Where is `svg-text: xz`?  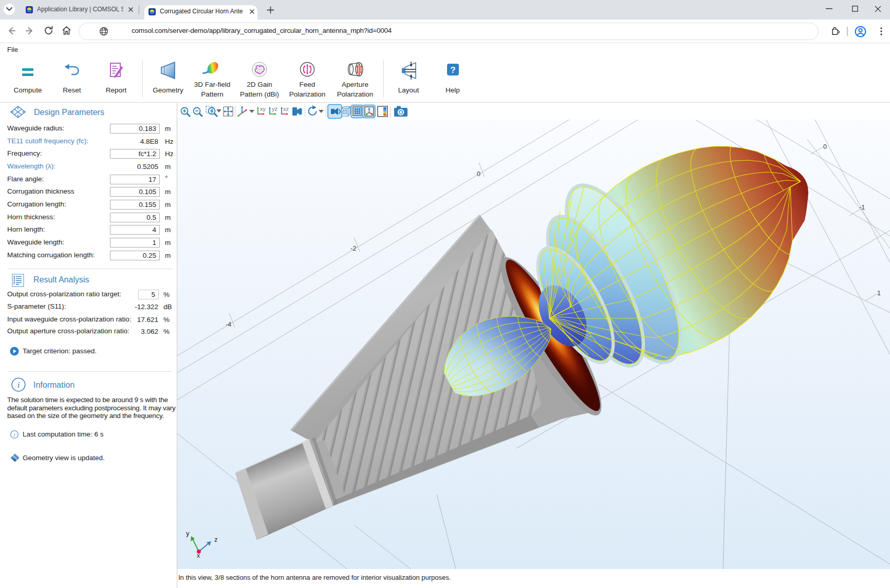
svg-text: xz is located at coordinates (286, 109).